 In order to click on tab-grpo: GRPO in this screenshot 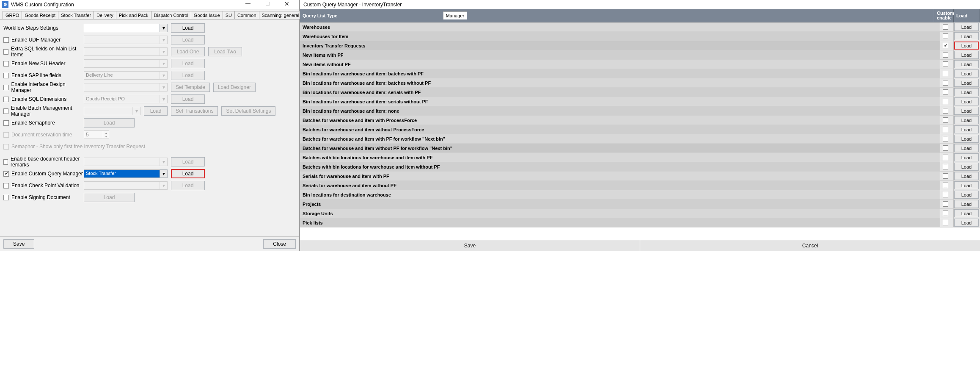, I will do `click(12, 15)`.